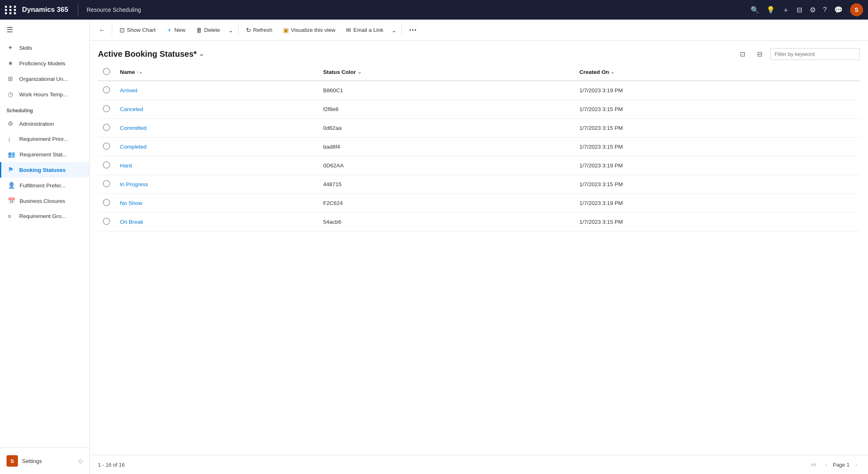  What do you see at coordinates (259, 30) in the screenshot?
I see `refresh-button: ↻ Refresh` at bounding box center [259, 30].